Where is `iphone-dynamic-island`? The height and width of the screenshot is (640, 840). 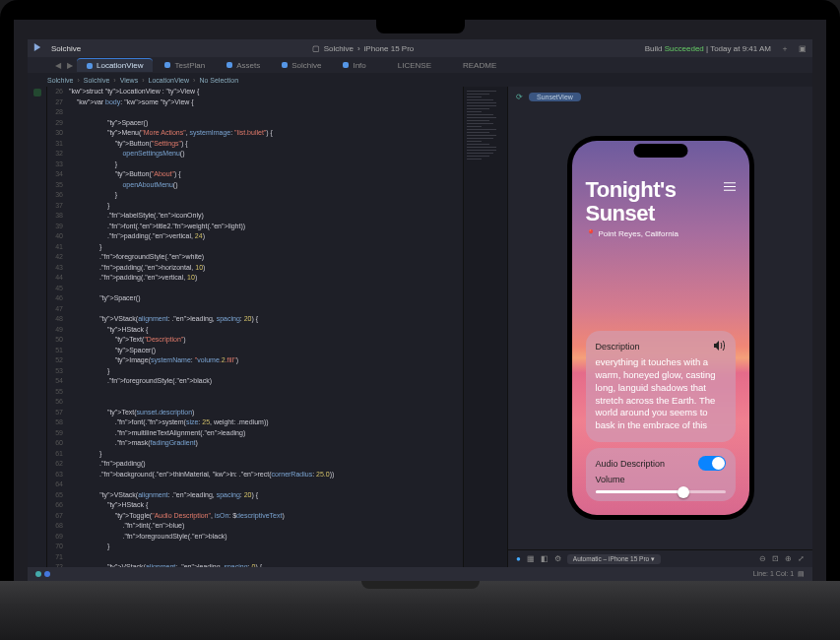
iphone-dynamic-island is located at coordinates (660, 151).